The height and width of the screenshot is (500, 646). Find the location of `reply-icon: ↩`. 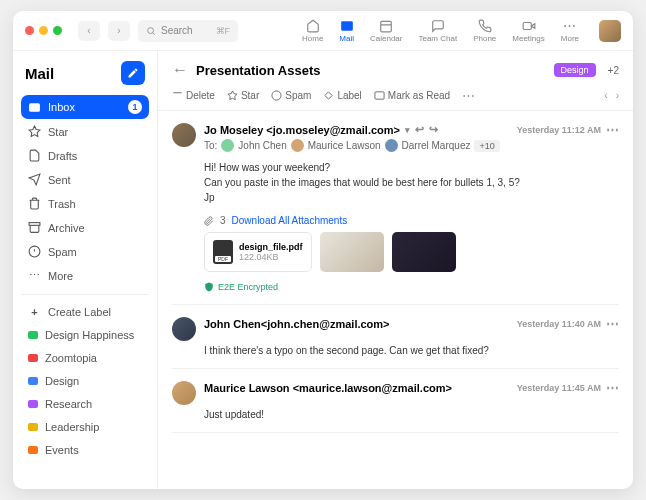

reply-icon: ↩ is located at coordinates (420, 130).